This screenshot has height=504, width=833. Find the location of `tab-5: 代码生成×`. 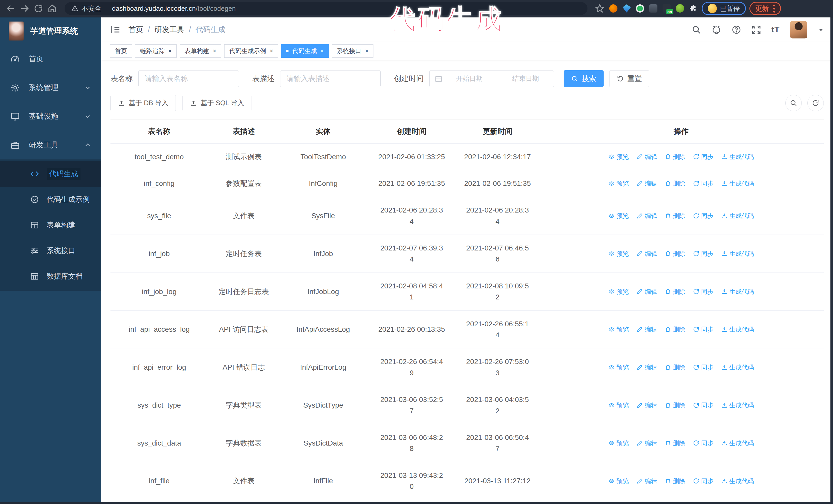

tab-5: 代码生成× is located at coordinates (305, 51).